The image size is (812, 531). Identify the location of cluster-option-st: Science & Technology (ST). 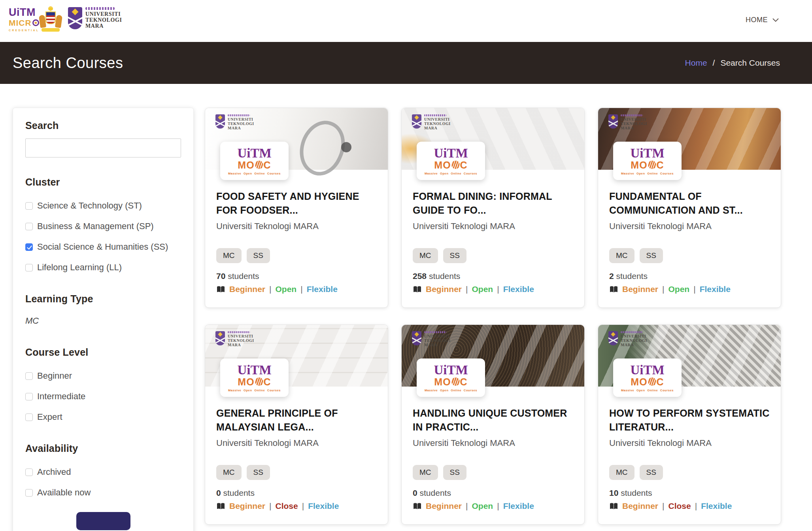
(103, 206).